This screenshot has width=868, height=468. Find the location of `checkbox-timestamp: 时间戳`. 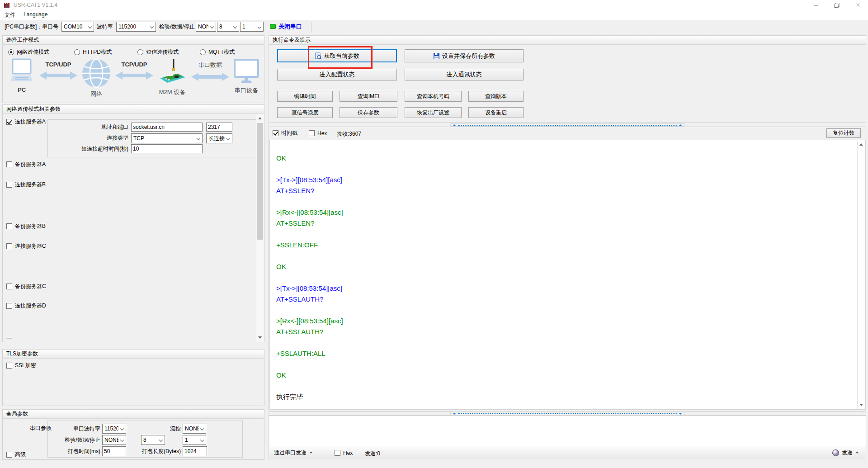

checkbox-timestamp: 时间戳 is located at coordinates (285, 133).